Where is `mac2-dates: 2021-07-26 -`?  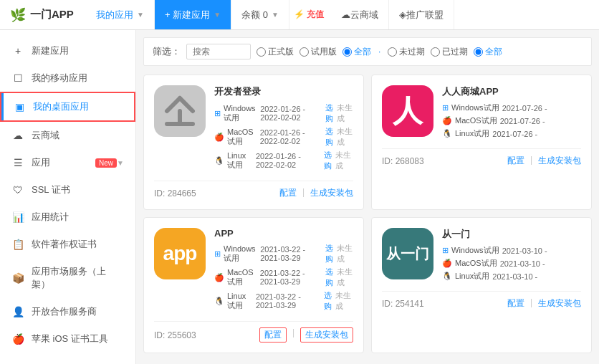 mac2-dates: 2021-07-26 - is located at coordinates (523, 121).